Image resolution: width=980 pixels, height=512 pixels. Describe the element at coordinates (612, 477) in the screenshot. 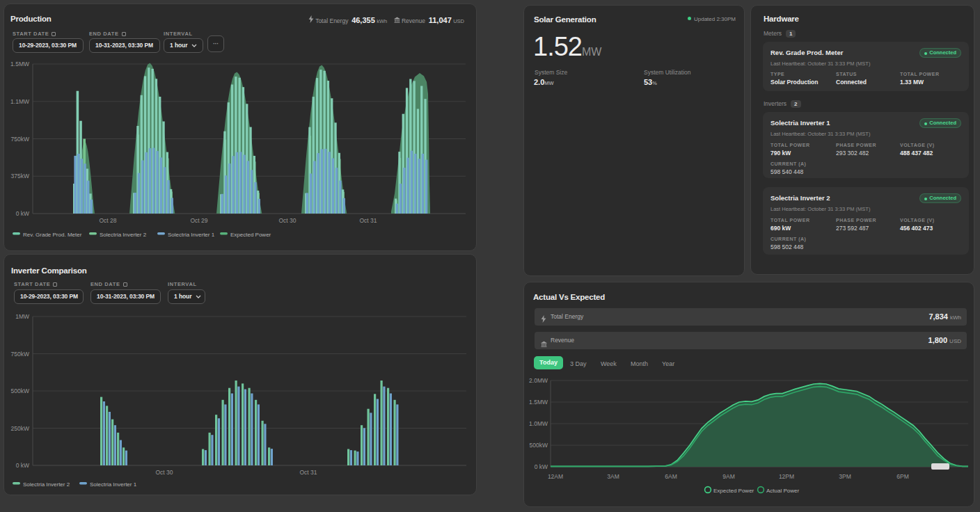

I see `svg-text: 3AM` at that location.